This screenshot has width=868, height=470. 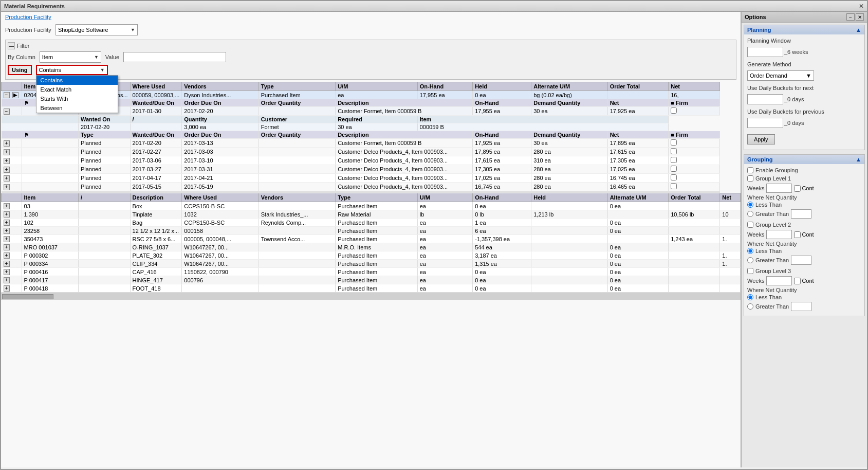 I want to click on demand-wanted: 2017-02-20, so click(x=104, y=128).